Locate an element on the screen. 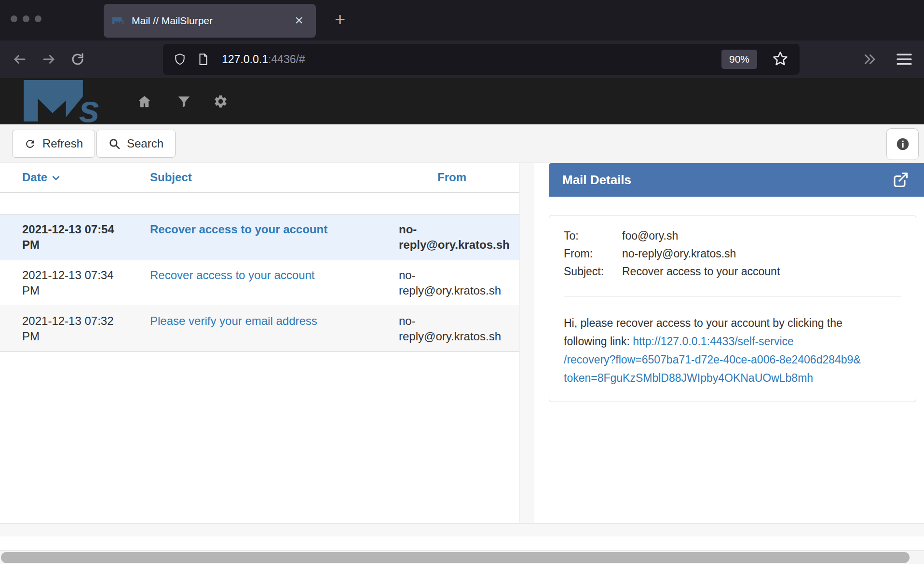  recovery-link: http://127.0.0.1:4433/self-service is located at coordinates (713, 341).